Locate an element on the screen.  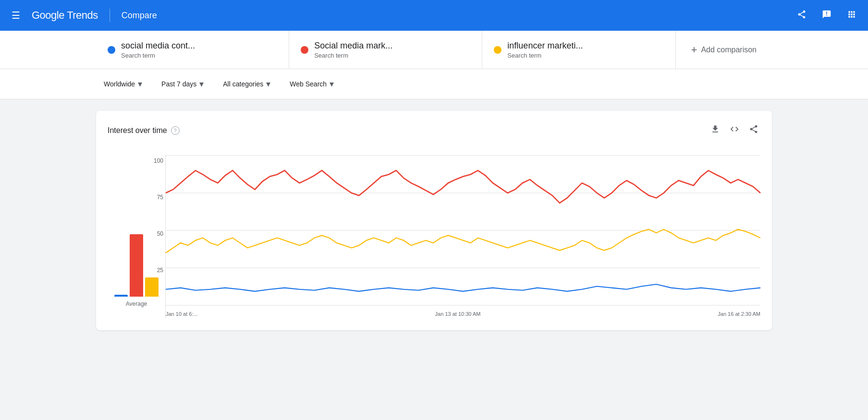
y-label-75: 75 is located at coordinates (155, 197).